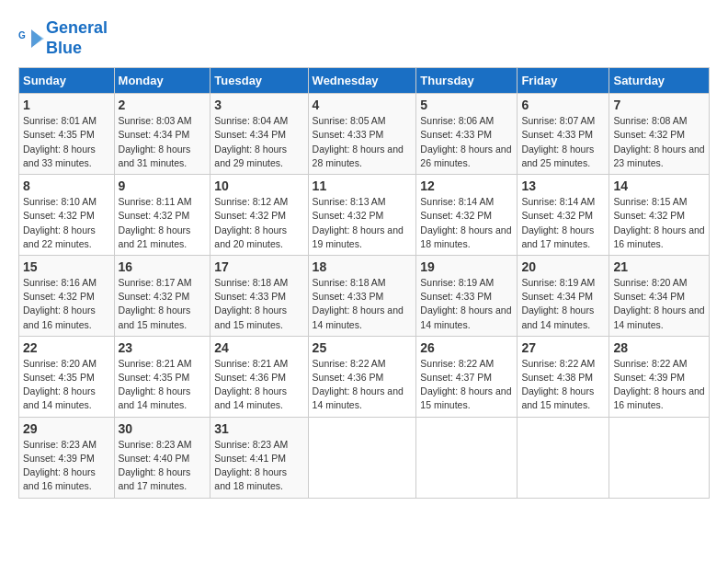 This screenshot has width=728, height=563. I want to click on day-info: Sunrise: 8:12 AMSunset: 4:32 PMDaylight:…, so click(251, 223).